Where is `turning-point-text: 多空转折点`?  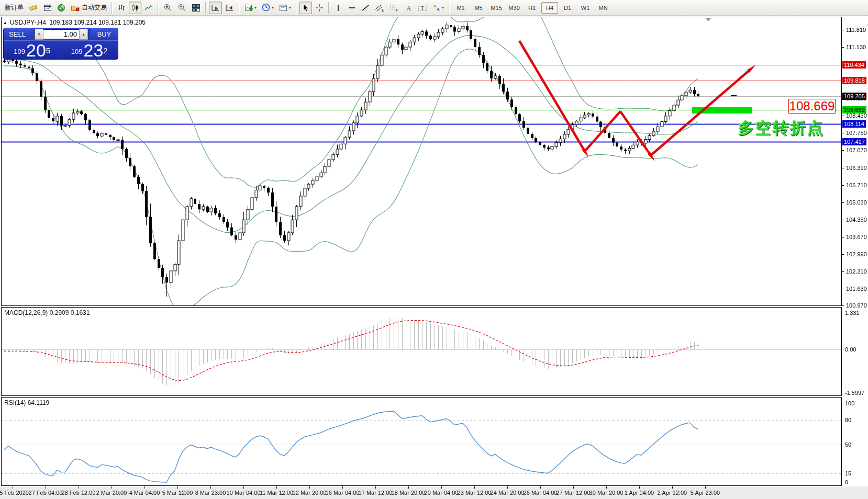 turning-point-text: 多空转折点 is located at coordinates (781, 129).